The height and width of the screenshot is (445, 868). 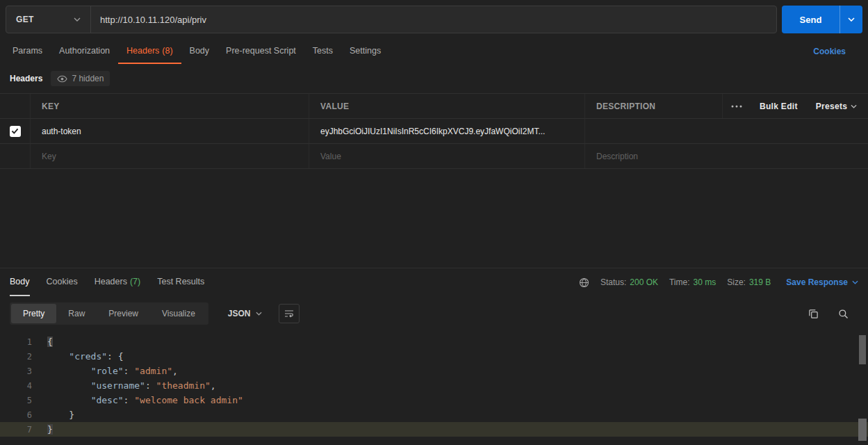 I want to click on code-line: 4 "username": "theadmin",, so click(x=434, y=385).